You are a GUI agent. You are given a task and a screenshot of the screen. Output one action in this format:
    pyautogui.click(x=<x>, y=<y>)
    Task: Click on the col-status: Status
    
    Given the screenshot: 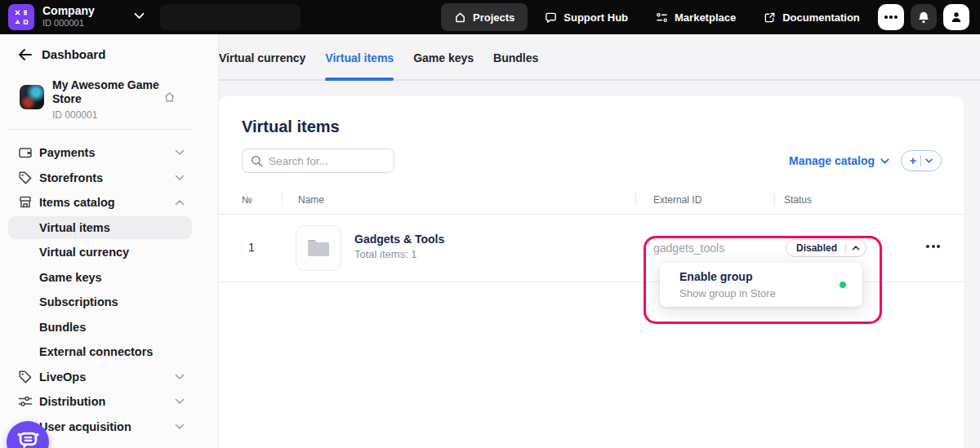 What is the action you would take?
    pyautogui.click(x=798, y=200)
    